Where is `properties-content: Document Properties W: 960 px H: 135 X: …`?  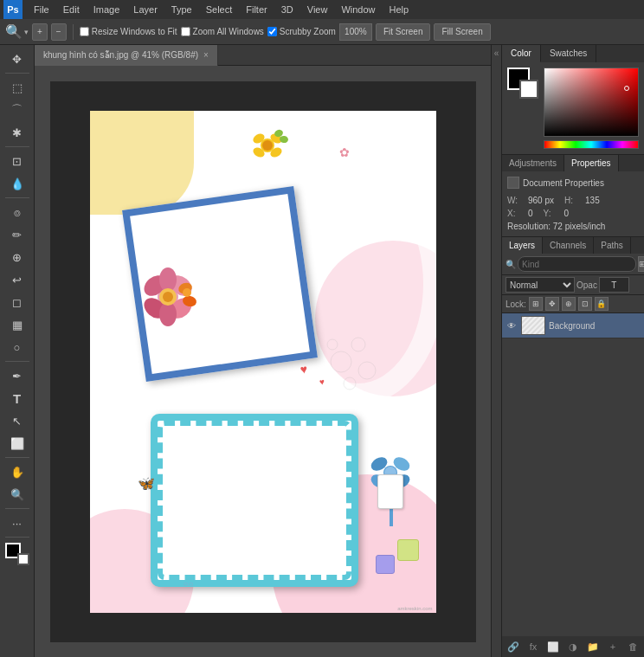
properties-content: Document Properties W: 960 px H: 135 X: … is located at coordinates (573, 204).